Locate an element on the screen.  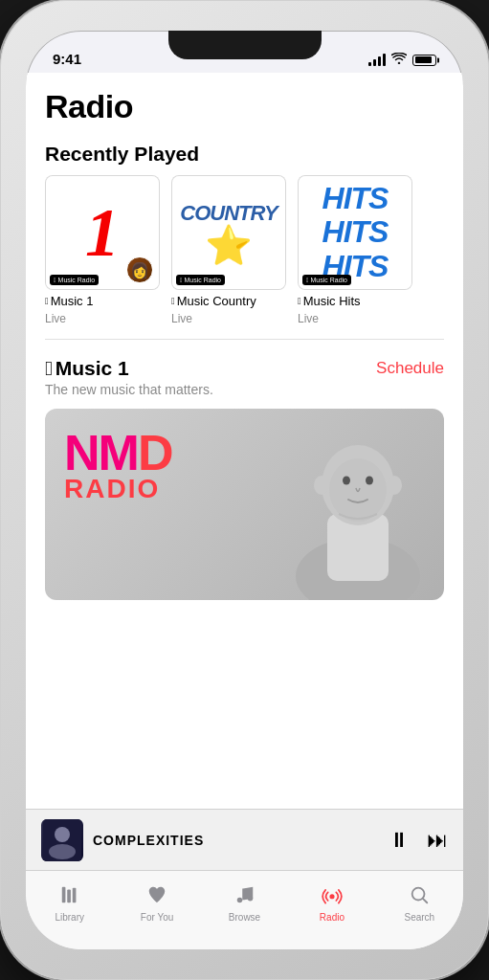
country-card-image: COUNTRY ⭐  Music Radio is located at coordinates (229, 233).